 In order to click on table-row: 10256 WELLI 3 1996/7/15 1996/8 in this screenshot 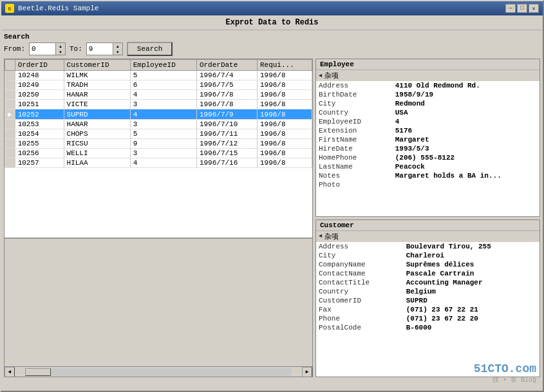, I will do `click(158, 153)`.